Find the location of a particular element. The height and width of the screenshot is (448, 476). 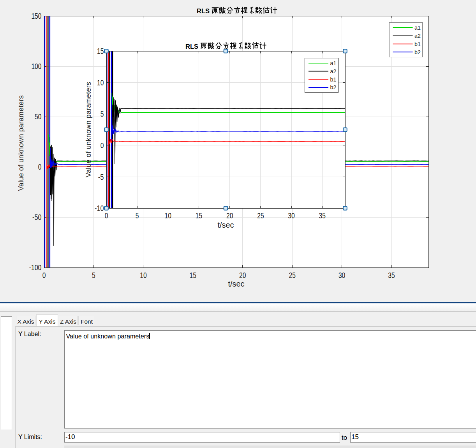

svg-text: -10 is located at coordinates (99, 208).